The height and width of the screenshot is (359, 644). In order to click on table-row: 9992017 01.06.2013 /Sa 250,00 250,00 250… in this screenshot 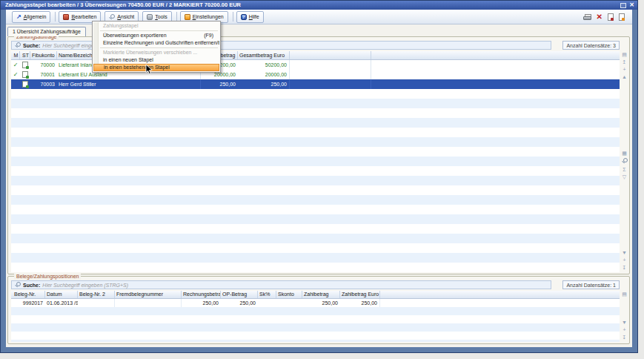, I will do `click(316, 303)`.